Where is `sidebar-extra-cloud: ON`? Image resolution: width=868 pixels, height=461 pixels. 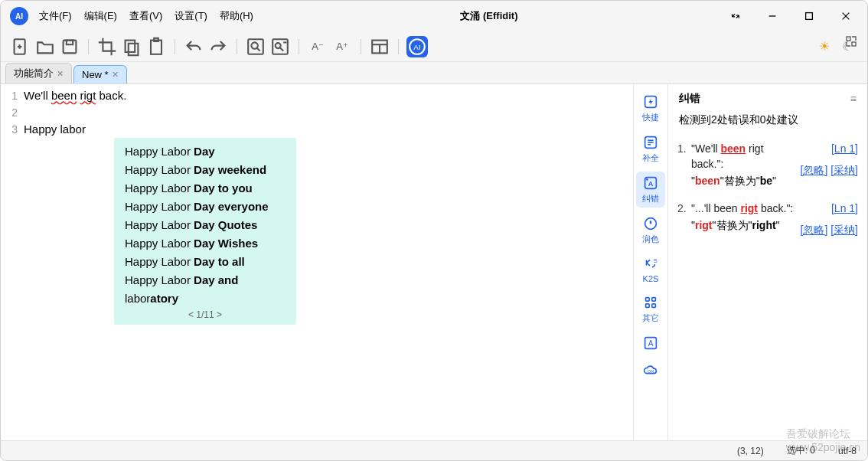
sidebar-extra-cloud: ON is located at coordinates (651, 371).